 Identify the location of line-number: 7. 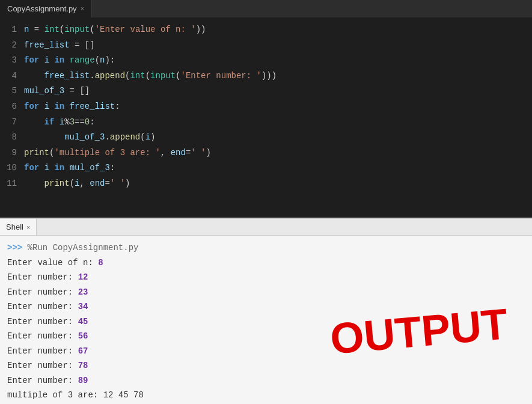
(11, 123).